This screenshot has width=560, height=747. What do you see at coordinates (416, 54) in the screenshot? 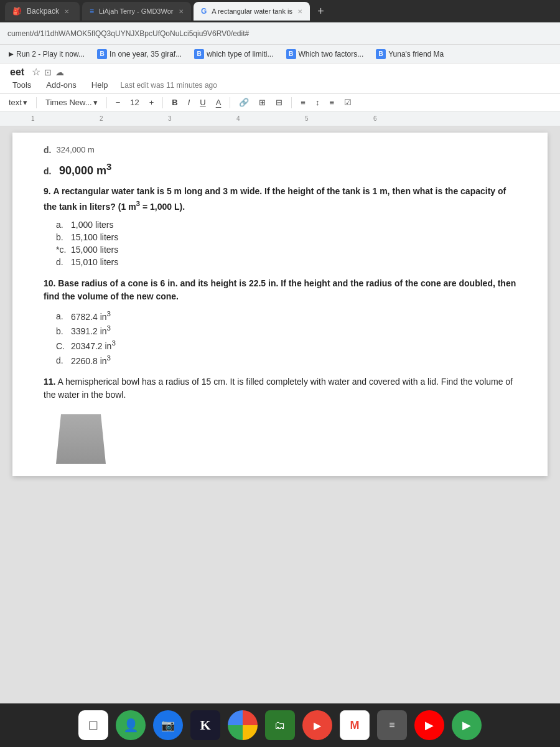
I see `bookmark-yuna-label: Yuna's friend Ma` at bounding box center [416, 54].